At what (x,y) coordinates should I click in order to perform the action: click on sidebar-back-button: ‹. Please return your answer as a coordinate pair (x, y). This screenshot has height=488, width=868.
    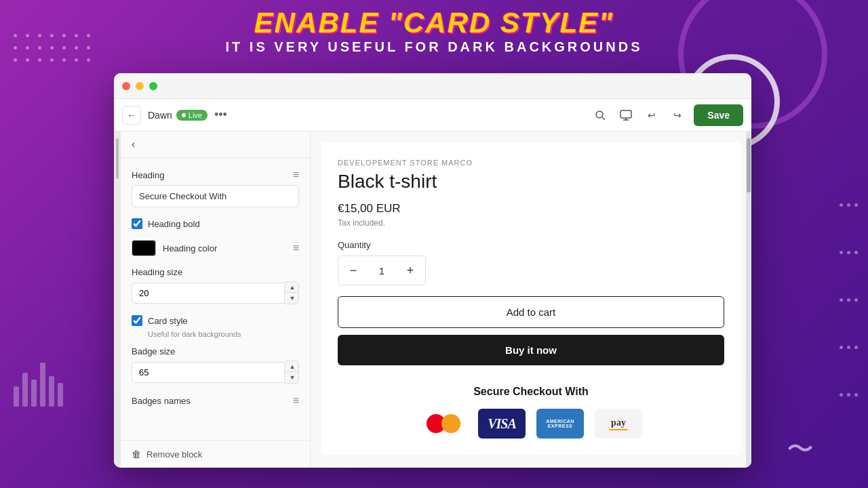
    Looking at the image, I should click on (216, 145).